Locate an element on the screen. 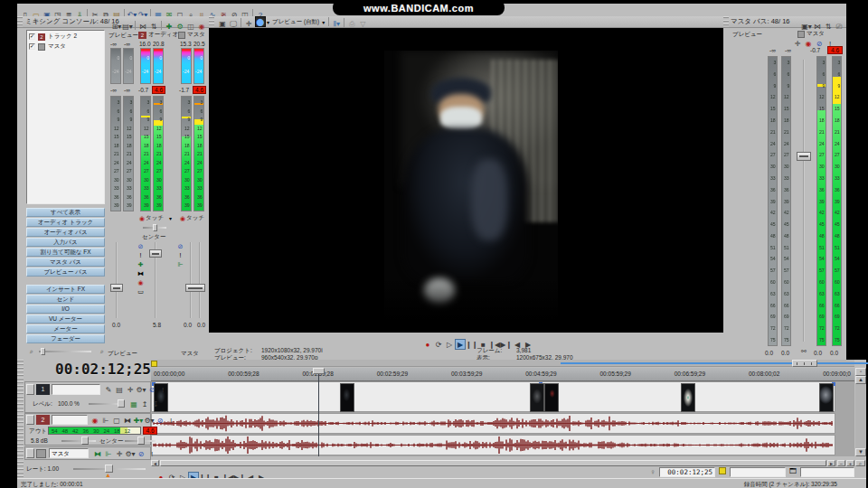 Image resolution: width=868 pixels, height=488 pixels. vscroll-up-button: ▲ is located at coordinates (861, 380).